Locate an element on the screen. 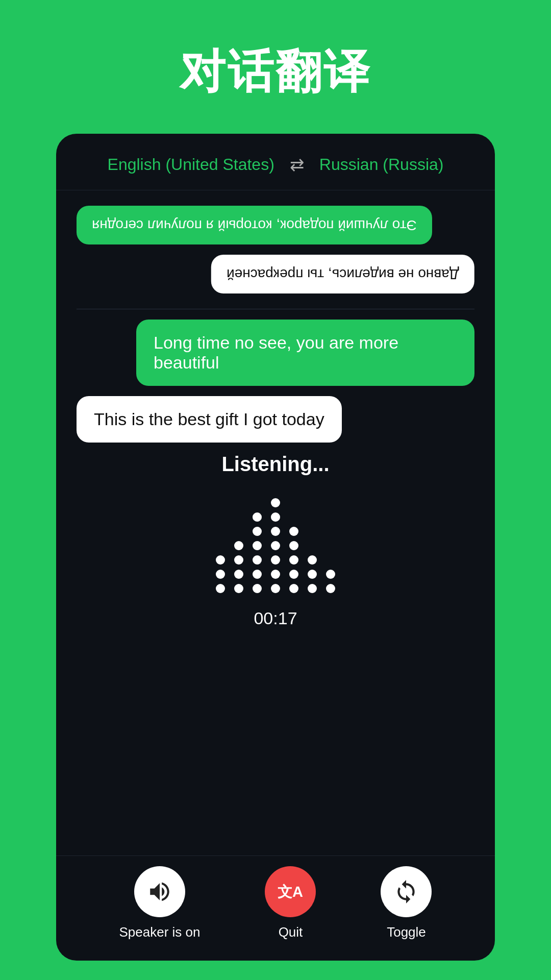 This screenshot has height=980, width=551. section-divider is located at coordinates (276, 309).